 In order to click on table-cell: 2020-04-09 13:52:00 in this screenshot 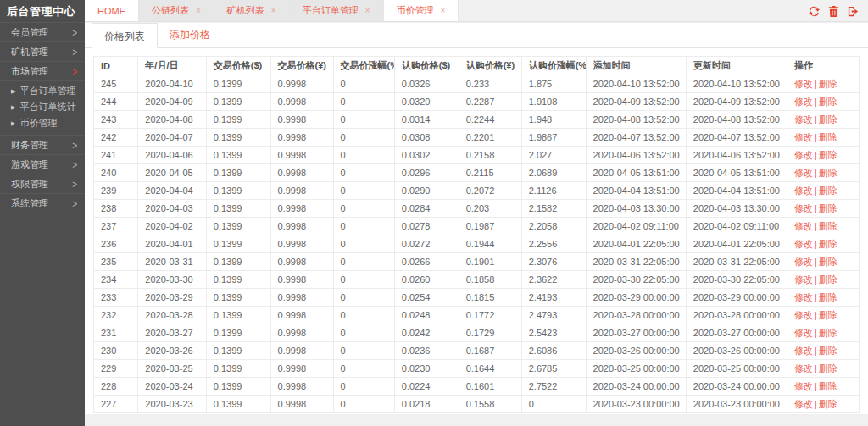, I will do `click(736, 102)`.